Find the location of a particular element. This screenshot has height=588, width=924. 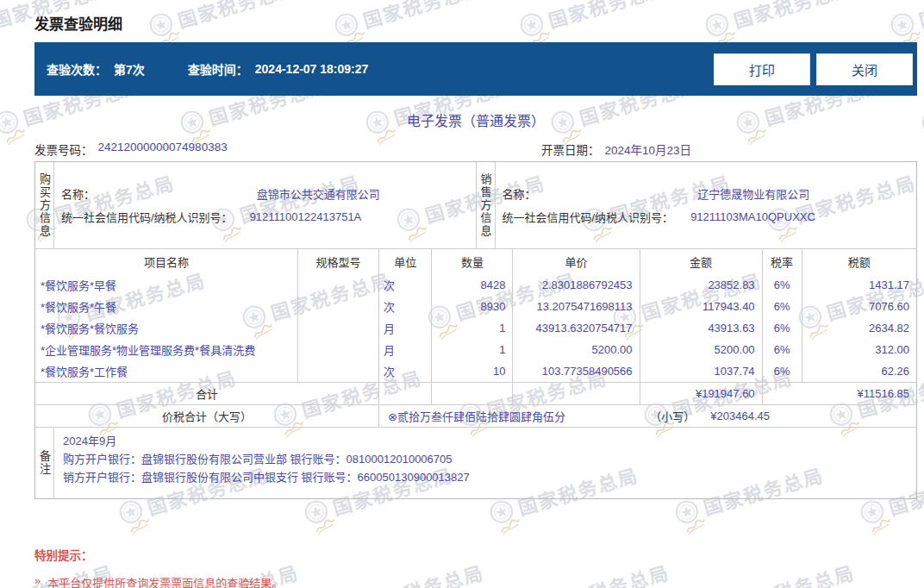

seller-taxid-label: 统一社会信用代码/纳税人识别号： is located at coordinates (588, 217).